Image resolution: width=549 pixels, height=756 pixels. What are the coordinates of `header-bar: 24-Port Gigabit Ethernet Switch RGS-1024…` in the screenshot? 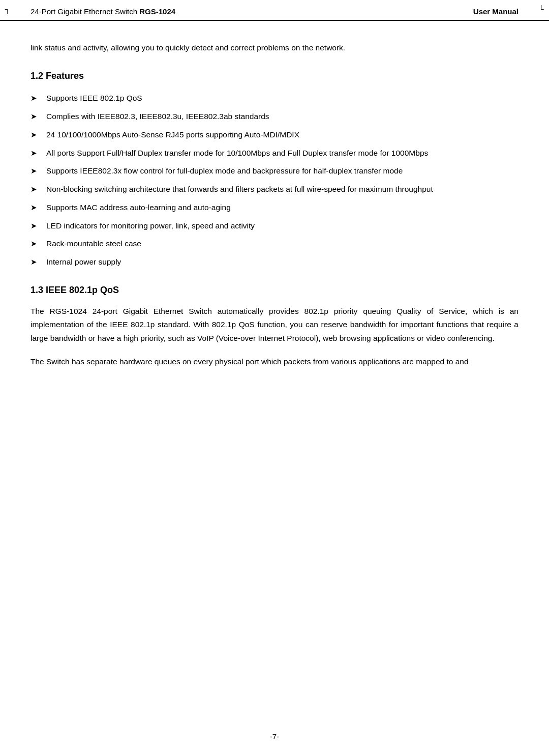 It's located at (274, 10).